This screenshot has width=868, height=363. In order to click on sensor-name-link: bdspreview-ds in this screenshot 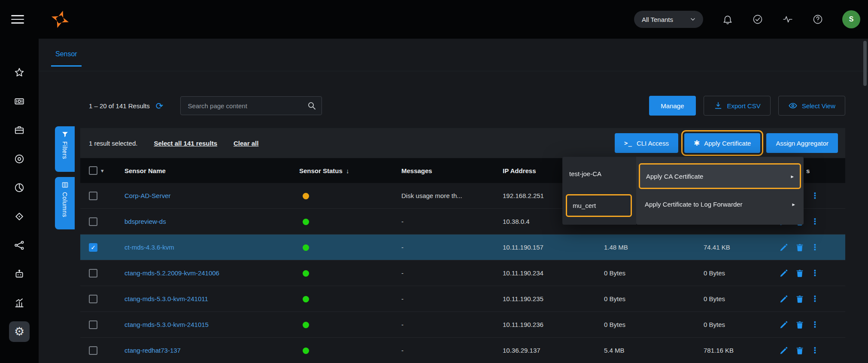, I will do `click(145, 222)`.